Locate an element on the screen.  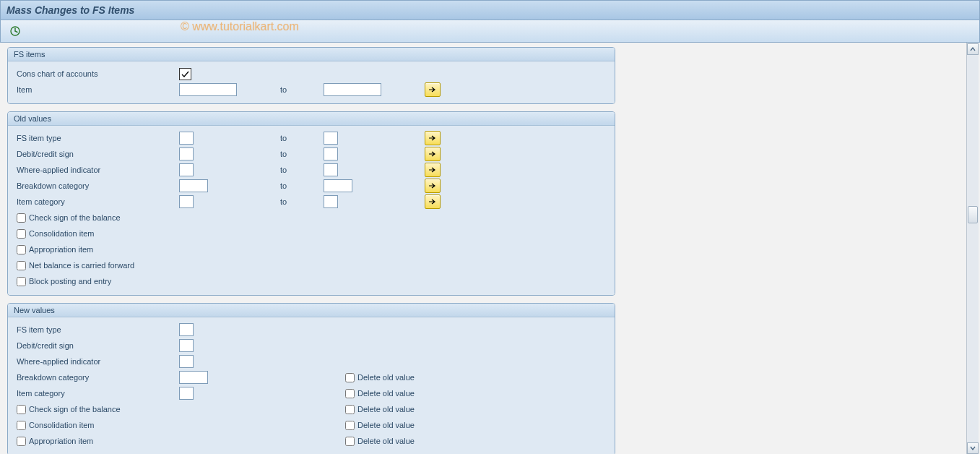
new-breakdown-delete-checkbox is located at coordinates (350, 377).